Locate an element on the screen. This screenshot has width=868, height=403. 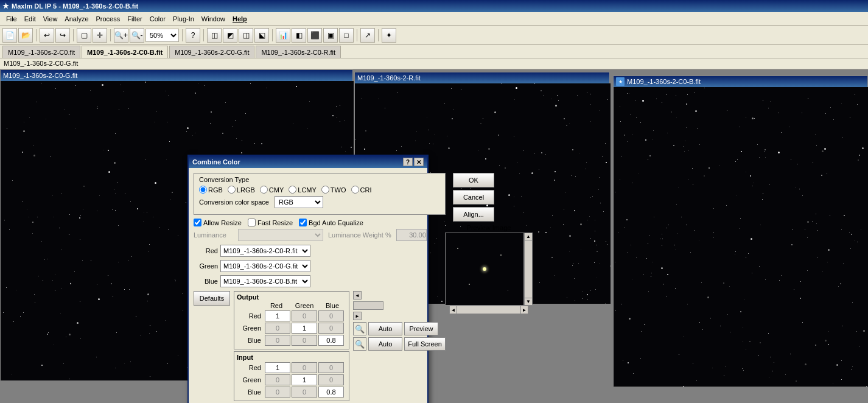
tb-c3: ⬛ is located at coordinates (315, 35).